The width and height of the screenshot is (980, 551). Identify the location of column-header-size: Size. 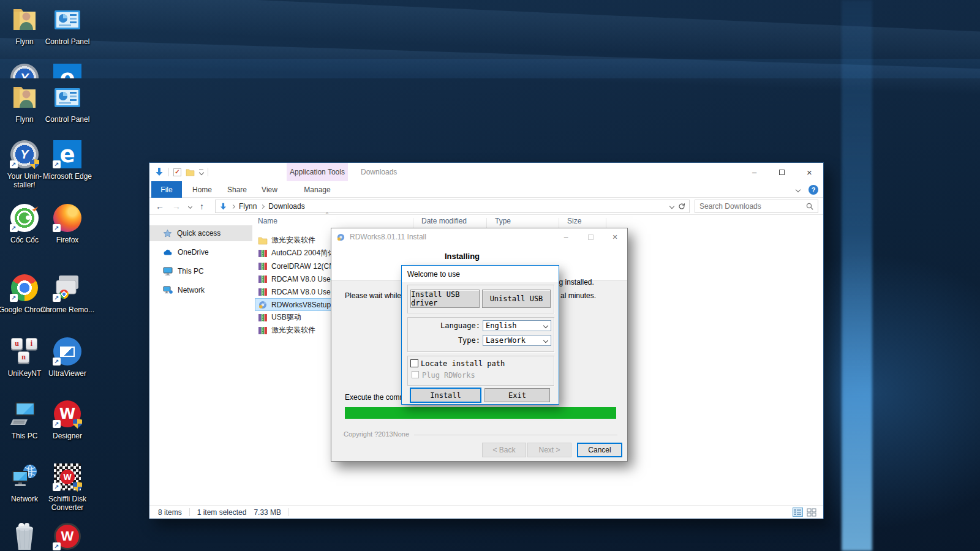
(575, 221).